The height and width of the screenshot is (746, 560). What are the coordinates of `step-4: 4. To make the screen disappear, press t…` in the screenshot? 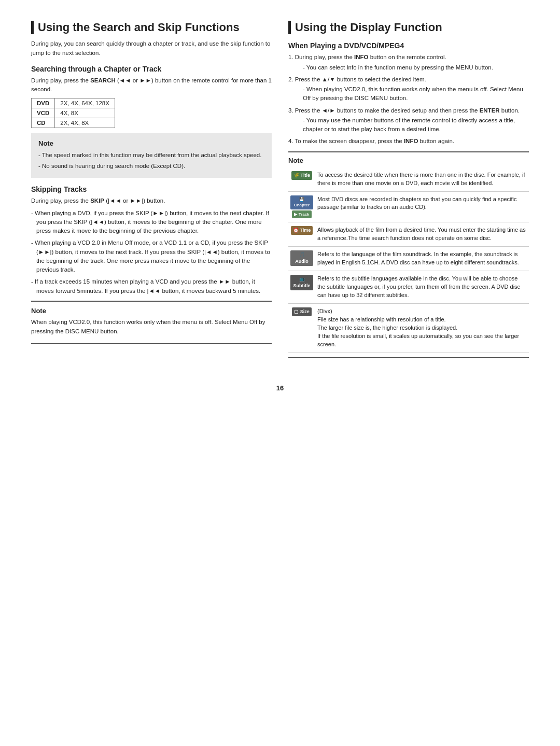 It's located at (409, 141).